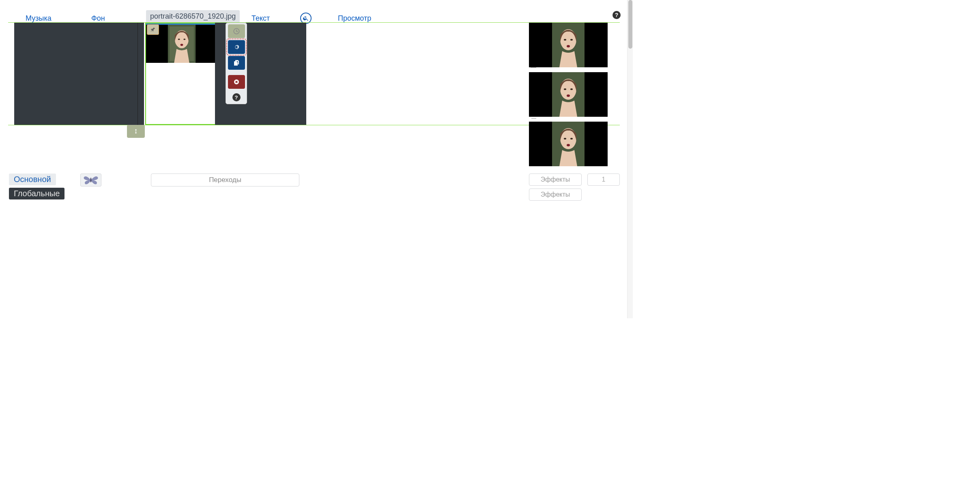  I want to click on clock-icon, so click(236, 31).